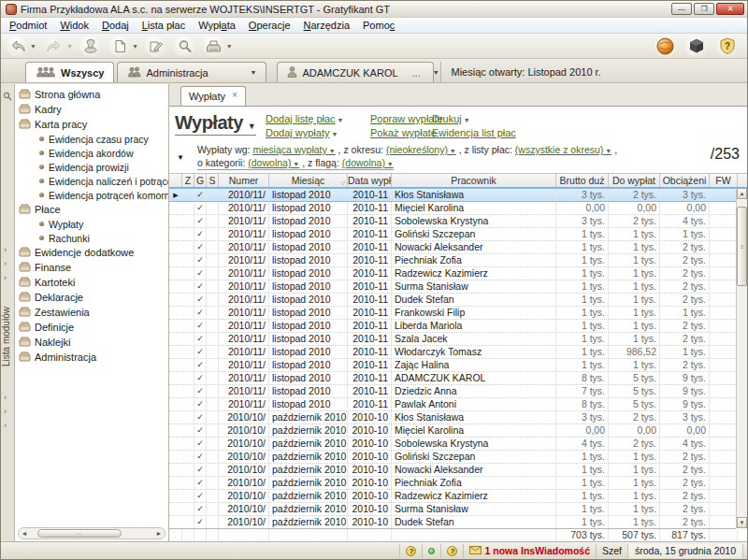  I want to click on table-row: ✓2010/11/listopad 20102010-11Mięciel Kar…, so click(453, 208).